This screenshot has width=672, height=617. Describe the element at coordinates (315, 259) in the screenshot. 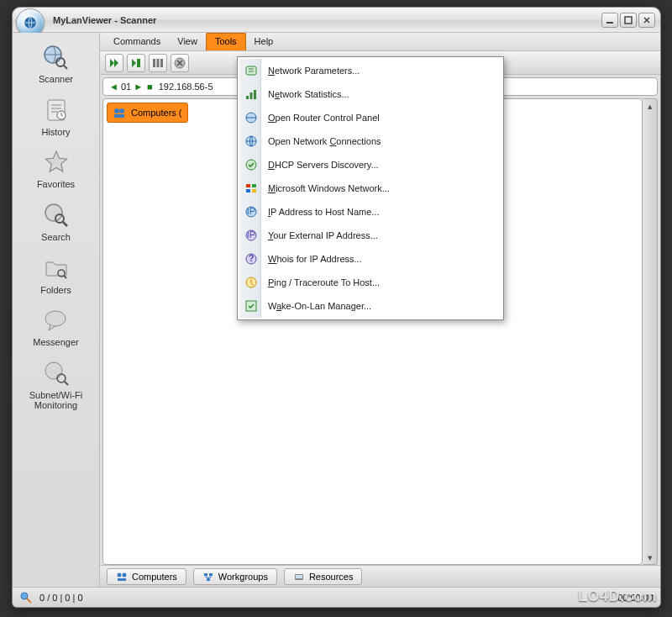

I see `tools-menu-item-label: Whois for IP Address...` at that location.